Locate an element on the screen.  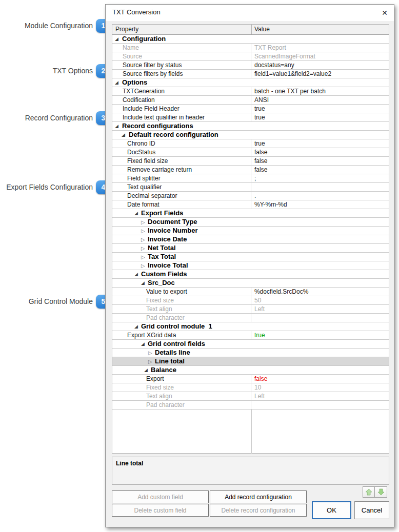
property-value-cell: %Y-%m-%d is located at coordinates (320, 204).